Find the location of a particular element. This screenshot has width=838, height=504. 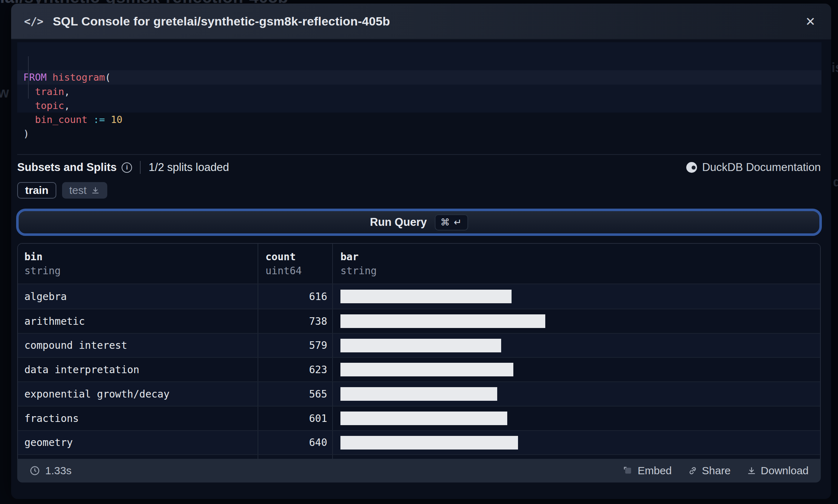

column-header-bin: binstring is located at coordinates (138, 264).